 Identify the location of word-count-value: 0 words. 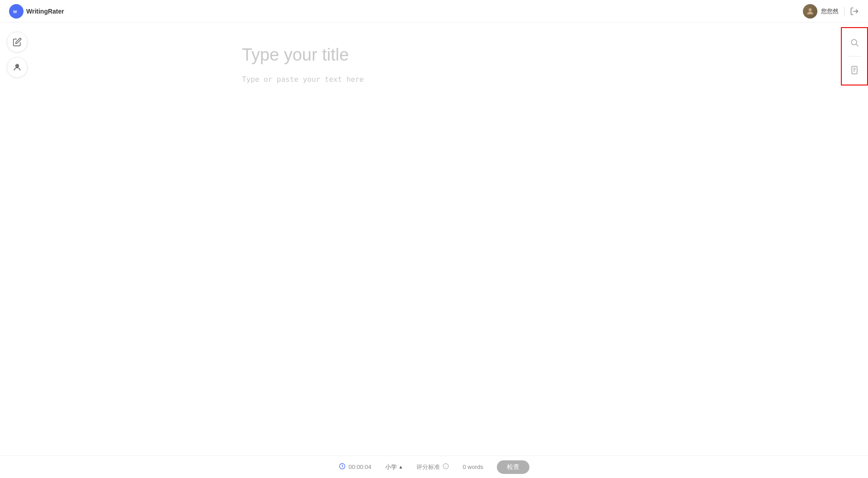
(473, 467).